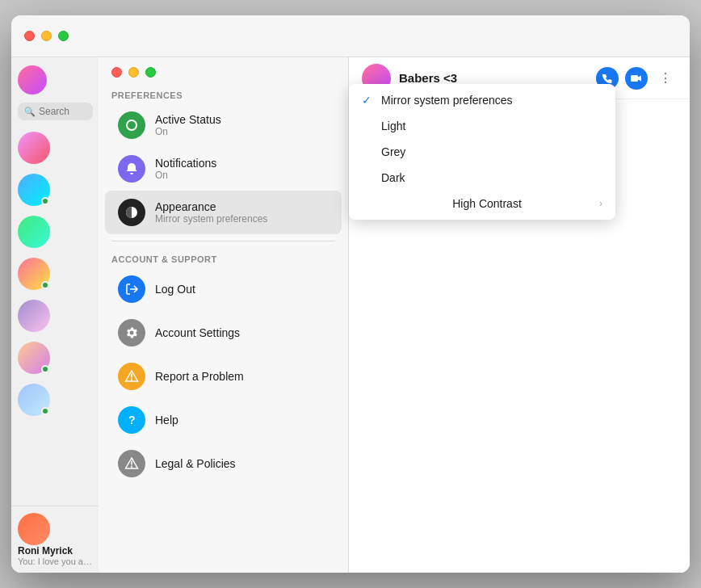 This screenshot has height=588, width=701. I want to click on help-icon: ?, so click(132, 420).